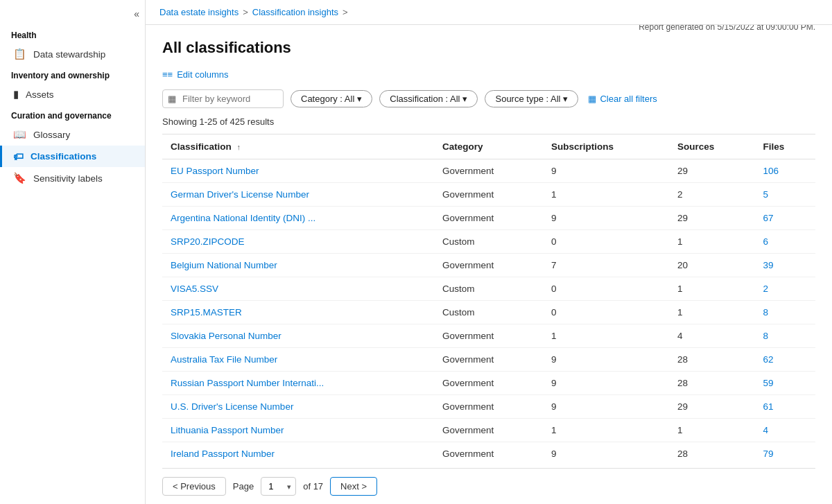  What do you see at coordinates (489, 454) in the screenshot?
I see `table-row: Ireland Passport NumberGovernment92879` at bounding box center [489, 454].